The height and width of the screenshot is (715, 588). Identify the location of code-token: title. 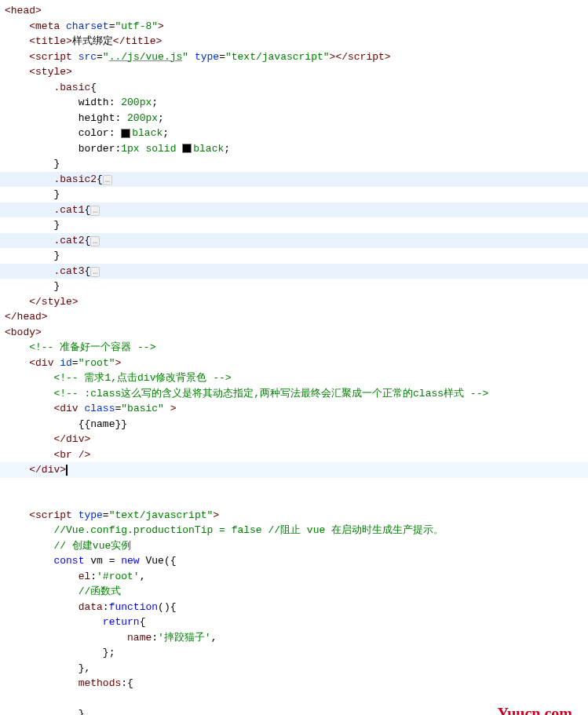
(140, 41).